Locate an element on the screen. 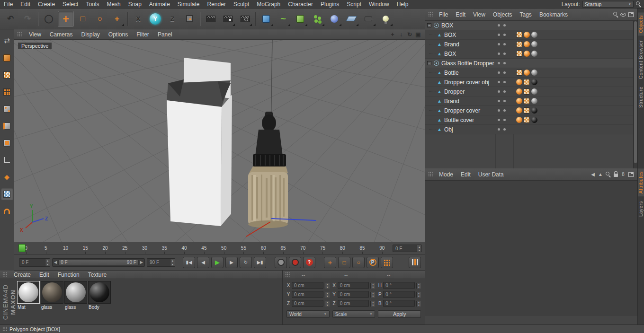  pin-icon: ▲ is located at coordinates (600, 175).